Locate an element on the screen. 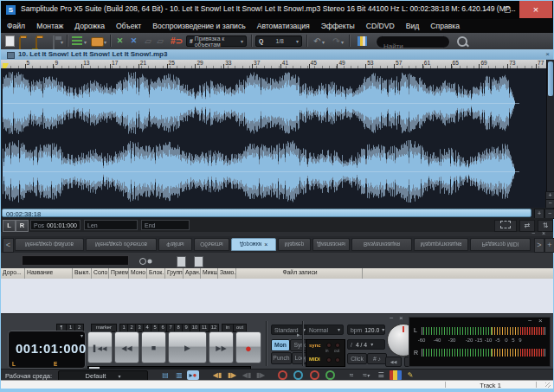 This screenshot has width=554, height=392. col-name: Название is located at coordinates (48, 273).